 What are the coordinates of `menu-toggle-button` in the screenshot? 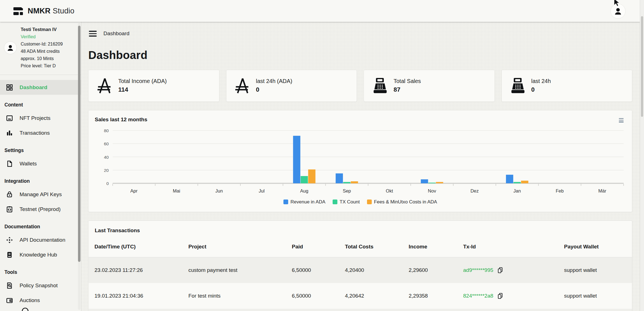 It's located at (93, 34).